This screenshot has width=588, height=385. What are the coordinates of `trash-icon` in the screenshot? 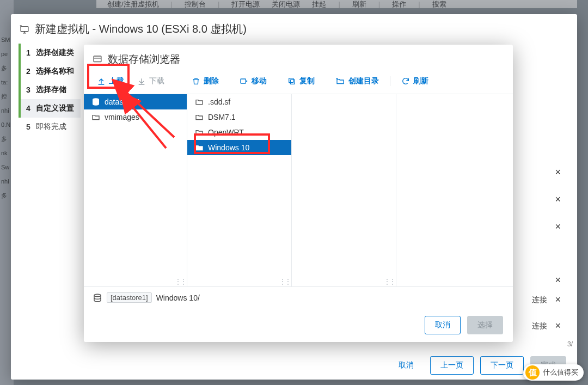 It's located at (196, 81).